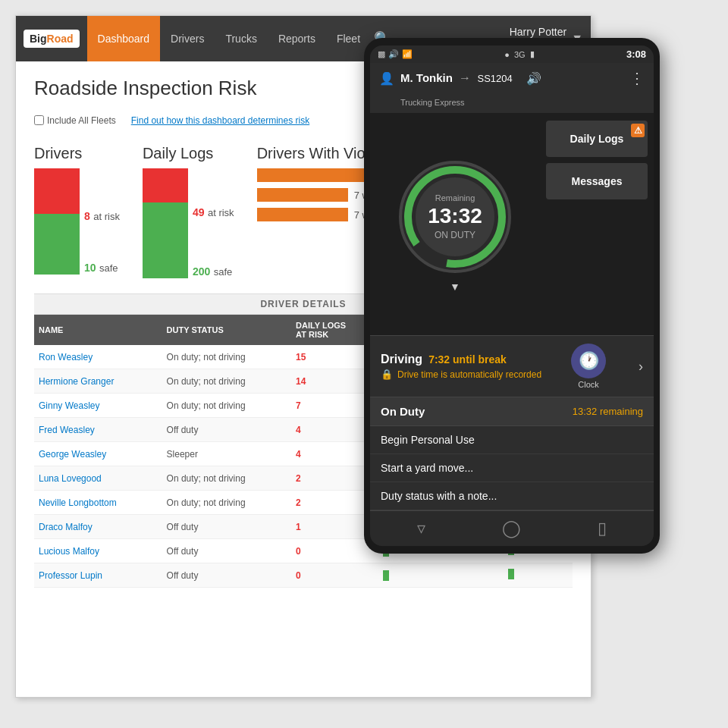 The width and height of the screenshot is (728, 728). I want to click on clock-icon: 🕐, so click(588, 361).